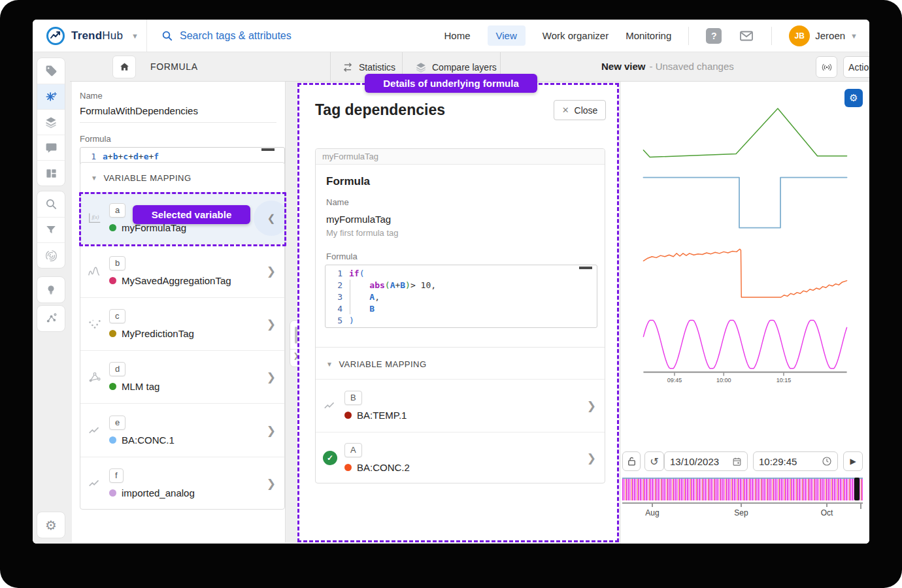 The image size is (902, 588). Describe the element at coordinates (654, 461) in the screenshot. I see `time-history-button: ↺` at that location.